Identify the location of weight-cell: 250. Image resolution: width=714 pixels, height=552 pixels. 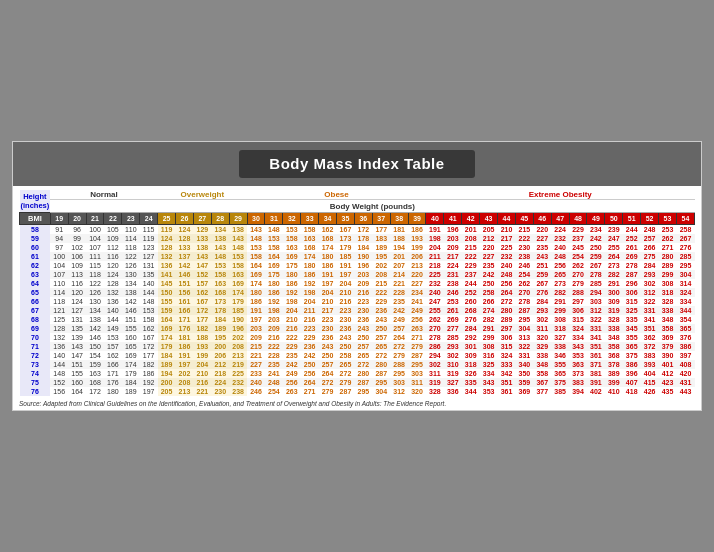
(328, 356).